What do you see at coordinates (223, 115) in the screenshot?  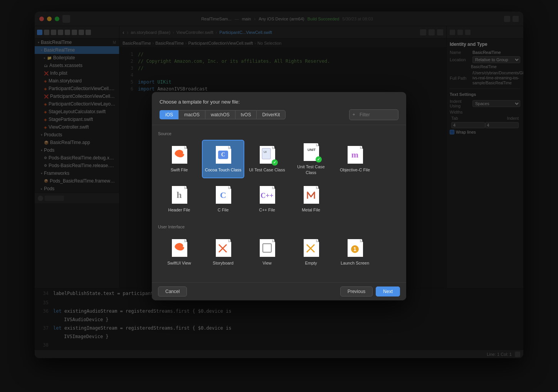 I see `os-tabs: iOS macOS watchOS tvOS DriverKit` at bounding box center [223, 115].